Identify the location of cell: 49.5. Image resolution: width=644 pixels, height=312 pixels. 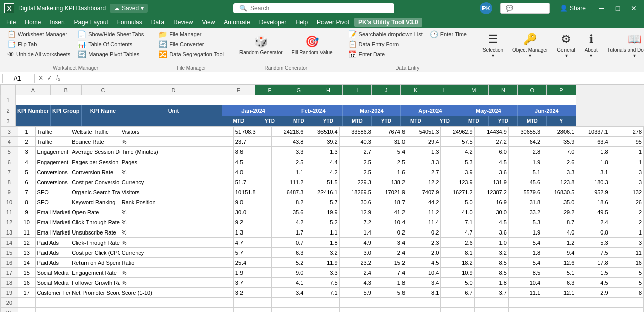
(593, 212).